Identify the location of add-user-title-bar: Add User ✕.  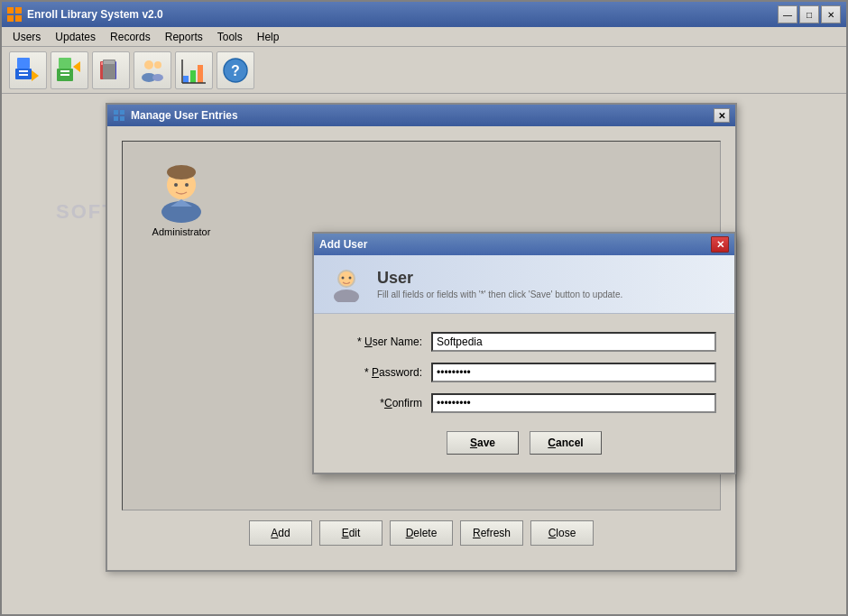
(524, 244).